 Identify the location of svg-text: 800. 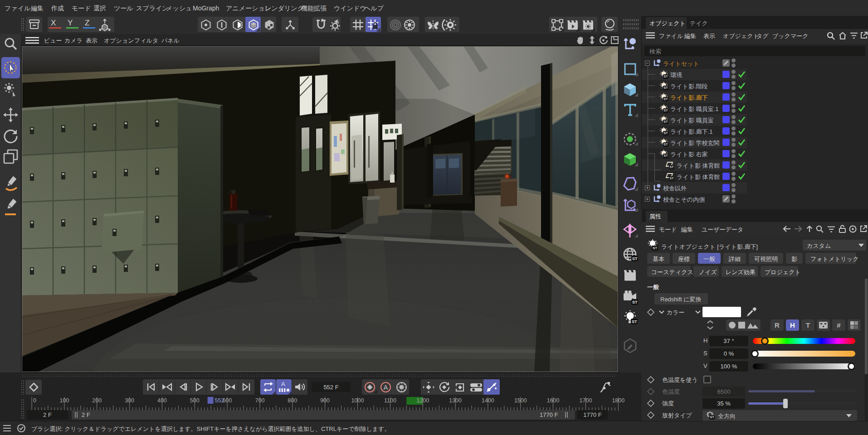
(292, 401).